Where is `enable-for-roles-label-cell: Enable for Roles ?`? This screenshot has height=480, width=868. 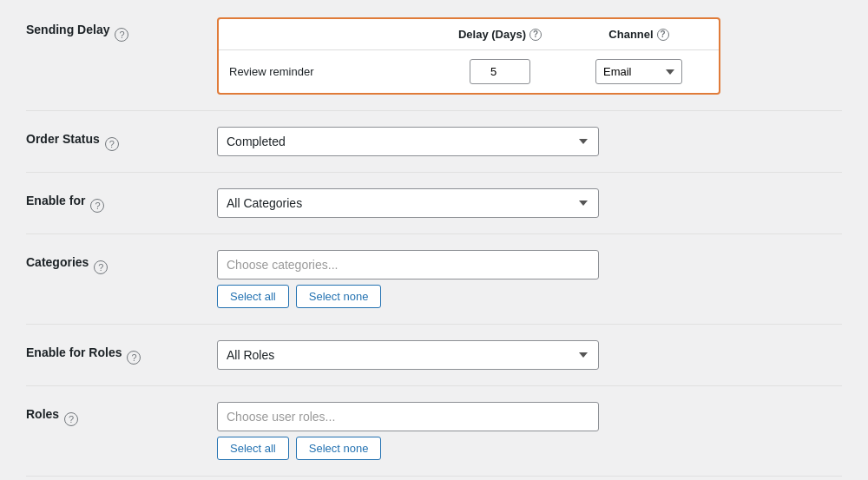
enable-for-roles-label-cell: Enable for Roles ? is located at coordinates (122, 352).